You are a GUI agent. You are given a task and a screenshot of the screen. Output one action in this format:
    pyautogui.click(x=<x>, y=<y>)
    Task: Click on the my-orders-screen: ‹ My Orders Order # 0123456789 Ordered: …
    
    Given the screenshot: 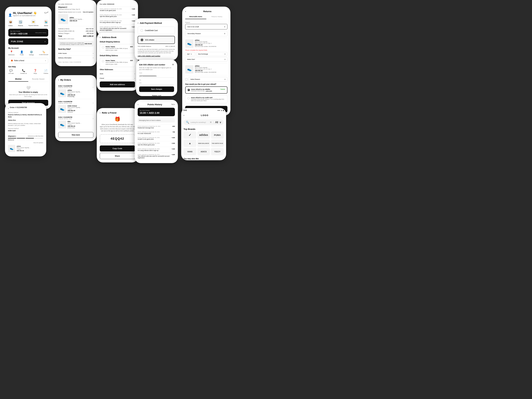 What is the action you would take?
    pyautogui.click(x=76, y=108)
    